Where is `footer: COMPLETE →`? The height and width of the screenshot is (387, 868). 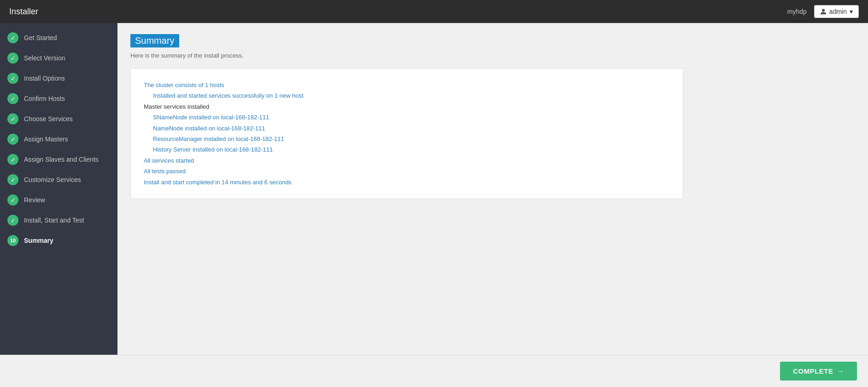
footer: COMPLETE → is located at coordinates (434, 371).